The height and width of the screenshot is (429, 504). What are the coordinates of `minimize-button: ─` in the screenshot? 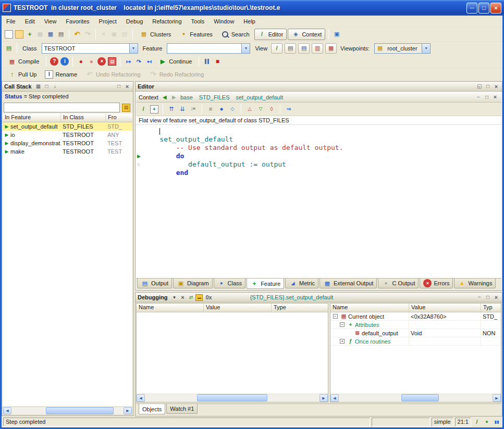 It's located at (472, 8).